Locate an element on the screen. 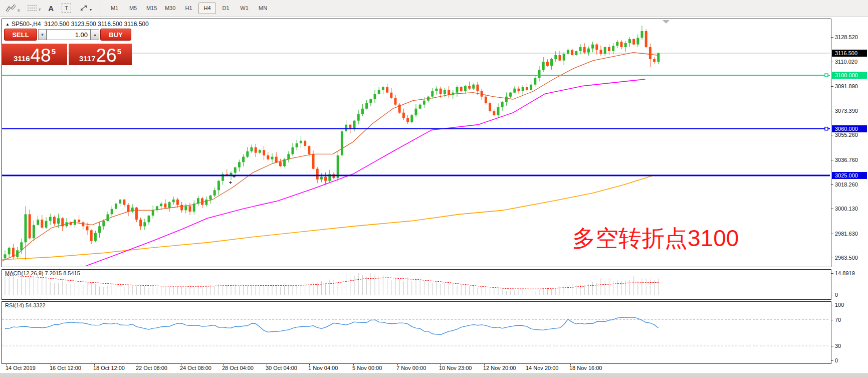 The height and width of the screenshot is (377, 868). price-axis-label: 3091.890 is located at coordinates (846, 86).